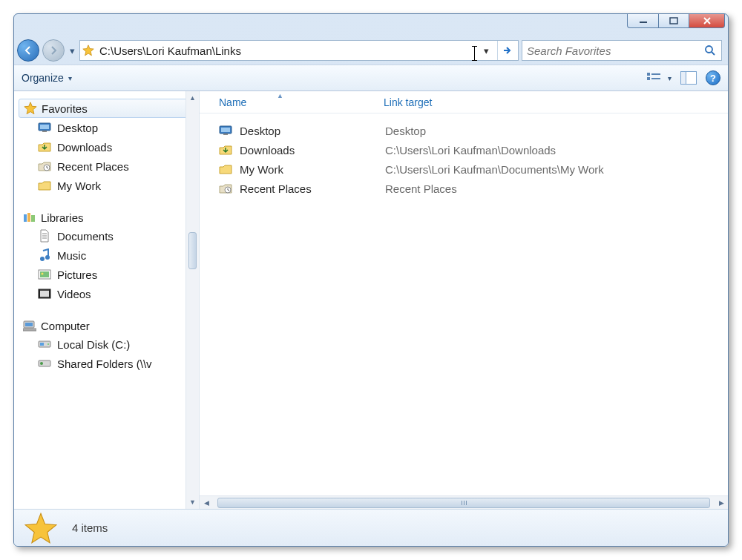  I want to click on scroll-right-icon: ▶, so click(721, 503).